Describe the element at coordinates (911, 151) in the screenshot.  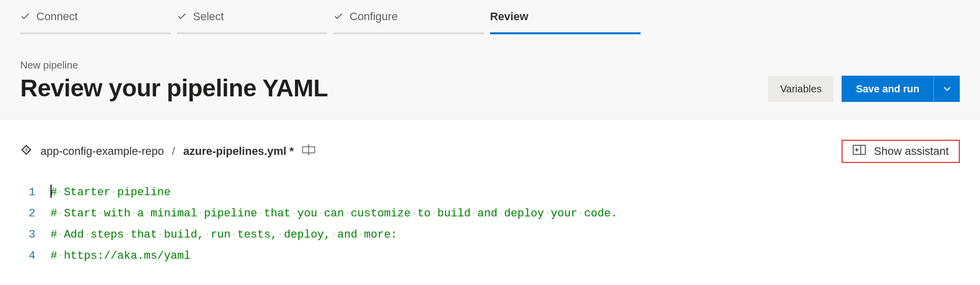
I see `show-assistant-label: Show assistant` at that location.